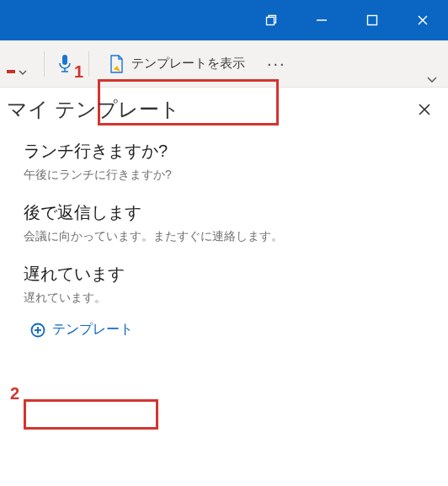 This screenshot has width=448, height=486. Describe the element at coordinates (231, 224) in the screenshot. I see `template-item: 後で返信します 会議に向かっています。またすぐに連絡します。` at that location.